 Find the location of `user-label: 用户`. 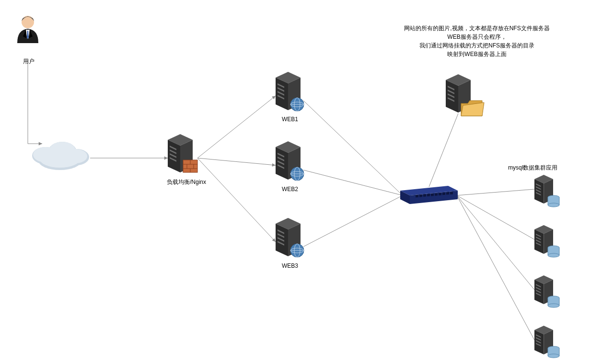

user-label: 用户 is located at coordinates (29, 61).